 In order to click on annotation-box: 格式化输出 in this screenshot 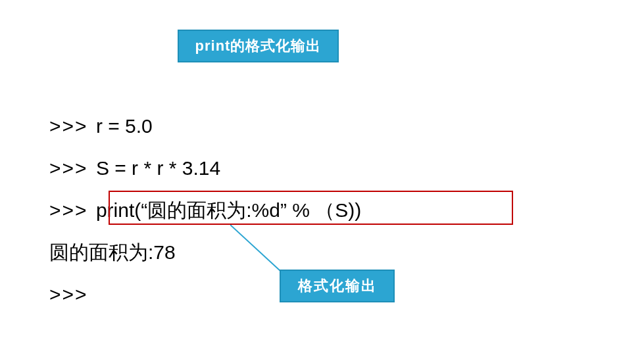, I will do `click(337, 286)`.